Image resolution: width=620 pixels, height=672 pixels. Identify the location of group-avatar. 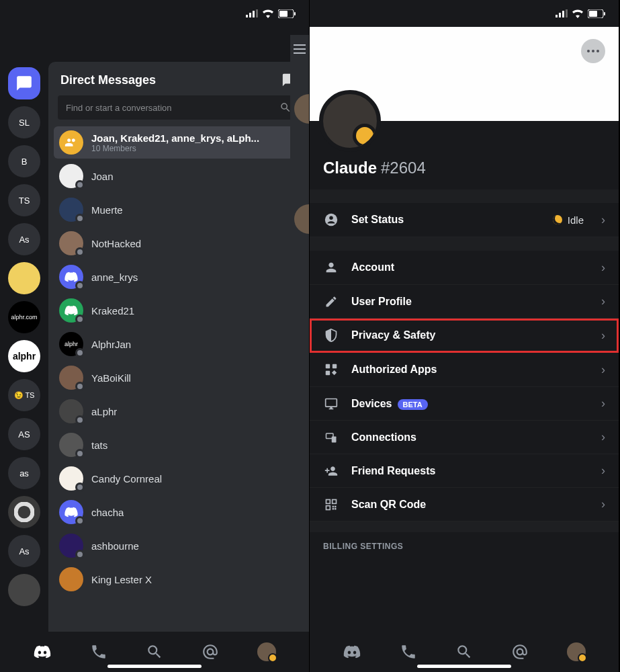
(71, 142).